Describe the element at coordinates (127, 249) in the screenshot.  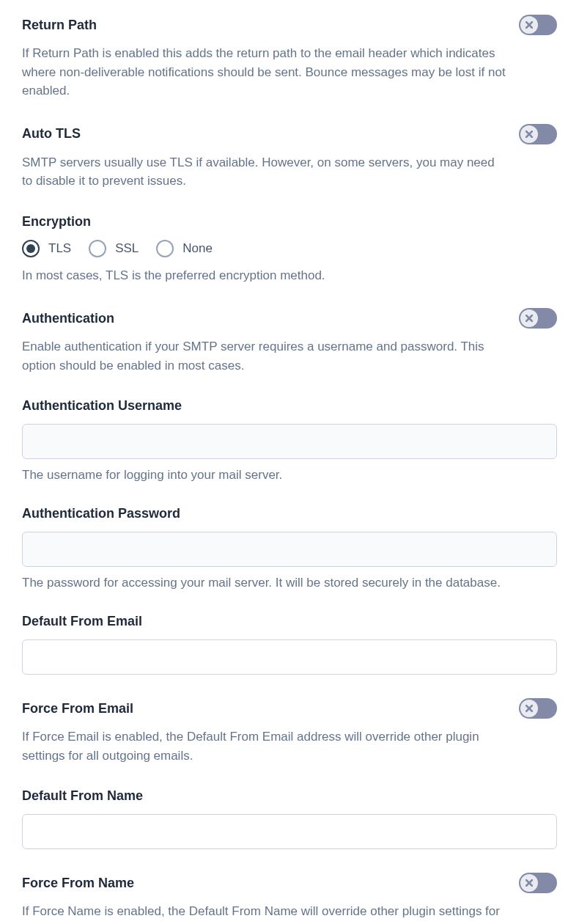
I see `radio-label-ssl: SSL` at that location.